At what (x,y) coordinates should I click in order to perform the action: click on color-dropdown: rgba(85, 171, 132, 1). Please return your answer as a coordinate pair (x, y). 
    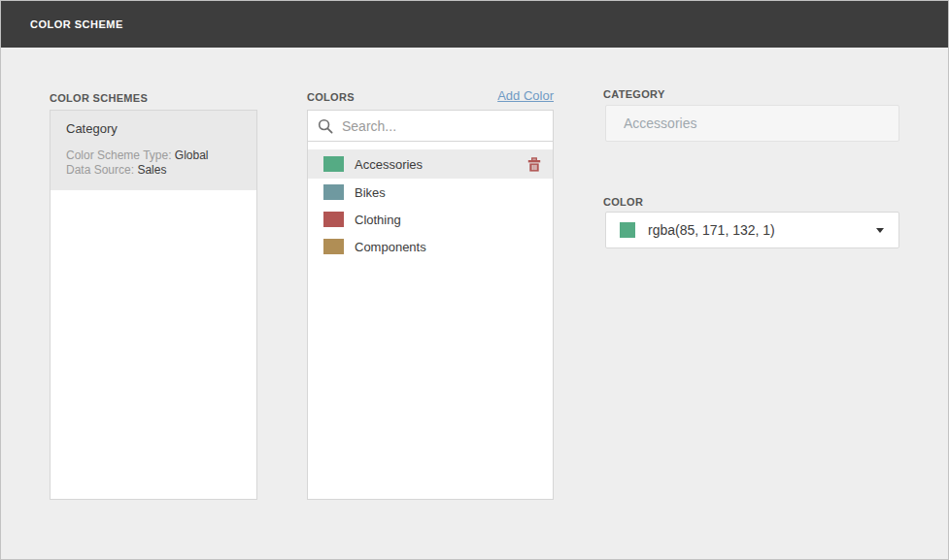
    Looking at the image, I should click on (752, 230).